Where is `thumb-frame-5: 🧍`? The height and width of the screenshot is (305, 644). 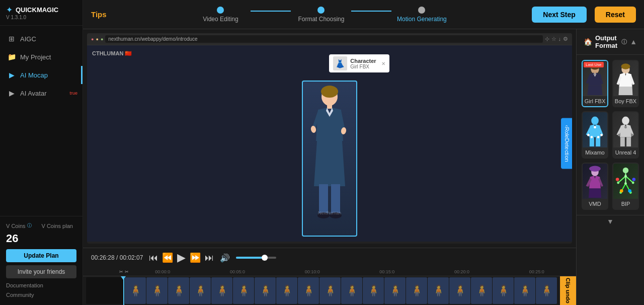
thumb-frame-5: 🧍 is located at coordinates (222, 291).